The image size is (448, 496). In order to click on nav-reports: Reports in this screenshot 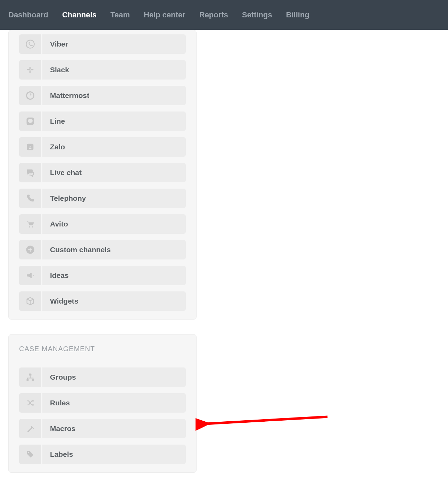, I will do `click(214, 15)`.